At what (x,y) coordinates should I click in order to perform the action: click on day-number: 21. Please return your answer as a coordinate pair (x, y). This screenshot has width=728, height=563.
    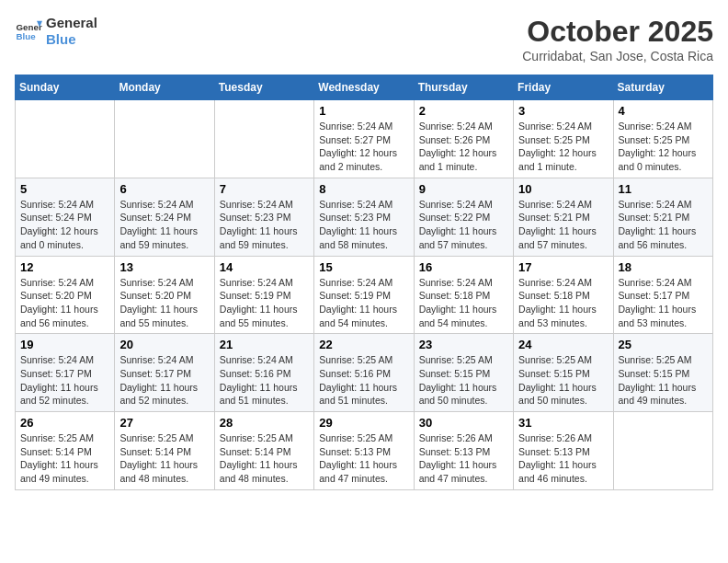
    Looking at the image, I should click on (265, 344).